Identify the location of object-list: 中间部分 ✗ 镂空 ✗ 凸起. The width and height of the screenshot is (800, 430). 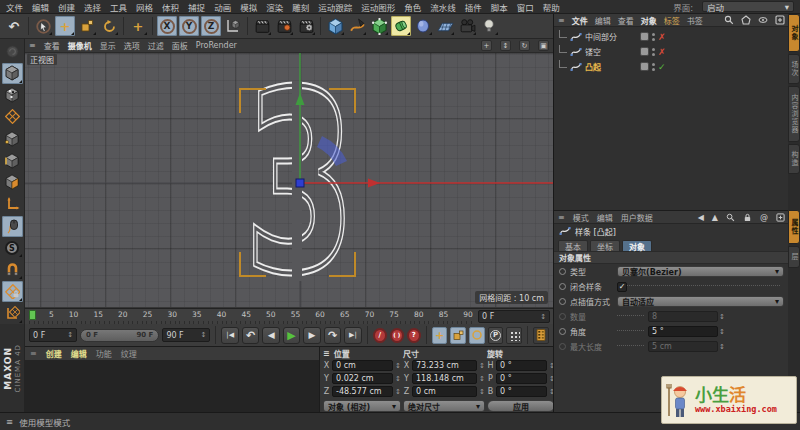
(672, 118).